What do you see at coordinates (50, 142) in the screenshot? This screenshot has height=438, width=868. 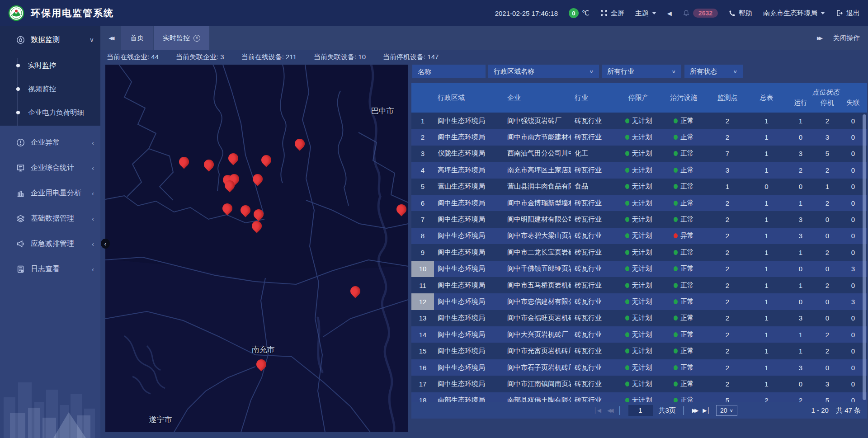 I see `sidebar-item-企业异常: 企业异常‹` at bounding box center [50, 142].